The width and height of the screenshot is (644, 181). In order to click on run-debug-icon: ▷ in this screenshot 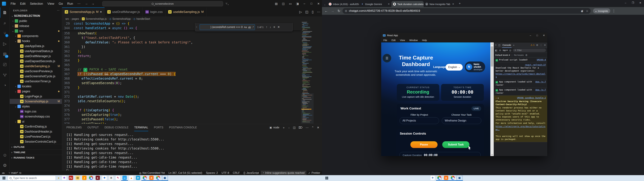, I will do `click(5, 44)`.